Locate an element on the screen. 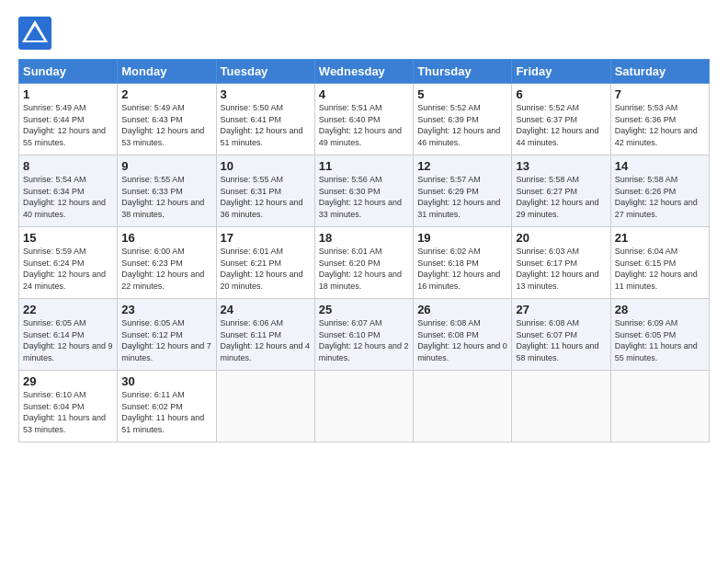  day-info: Sunrise: 5:49 AMSunset: 6:44 PMDaylight:… is located at coordinates (64, 125).